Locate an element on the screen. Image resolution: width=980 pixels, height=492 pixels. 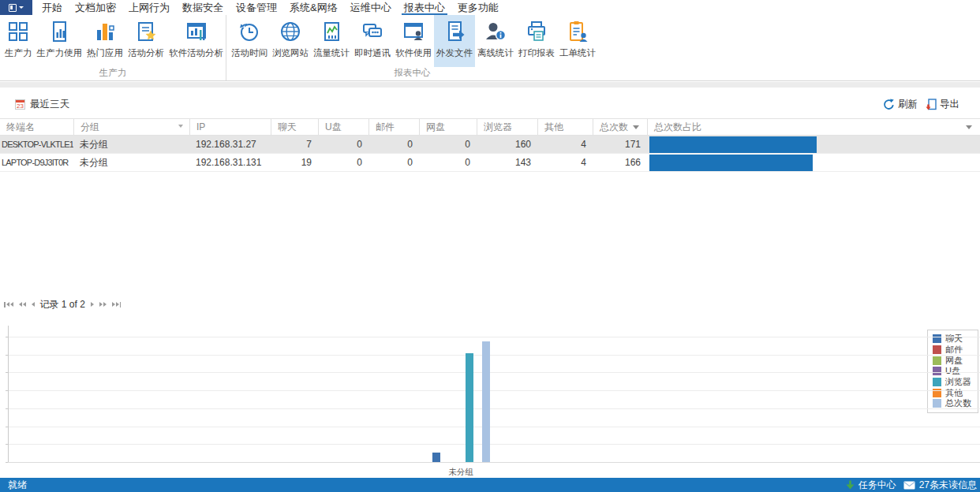
column-header-label: 网盘 is located at coordinates (436, 128).